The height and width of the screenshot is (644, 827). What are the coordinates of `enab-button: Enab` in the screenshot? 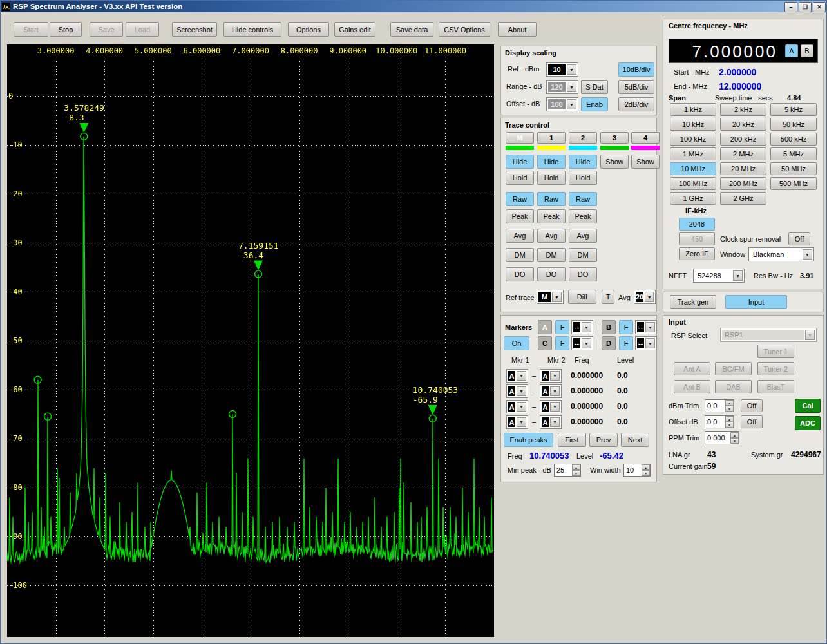 It's located at (594, 104).